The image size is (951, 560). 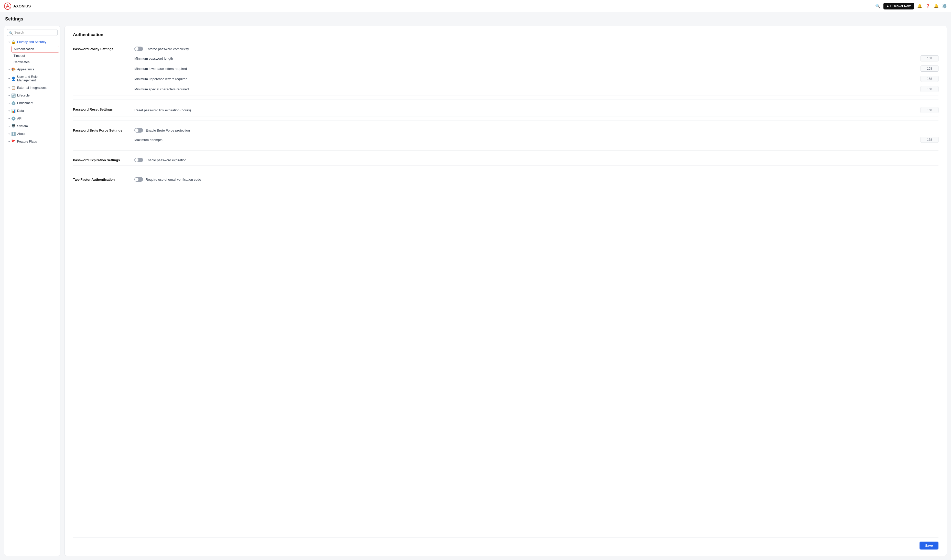 What do you see at coordinates (161, 69) in the screenshot?
I see `min-lowercase-label: Minimum lowercase letters required` at bounding box center [161, 69].